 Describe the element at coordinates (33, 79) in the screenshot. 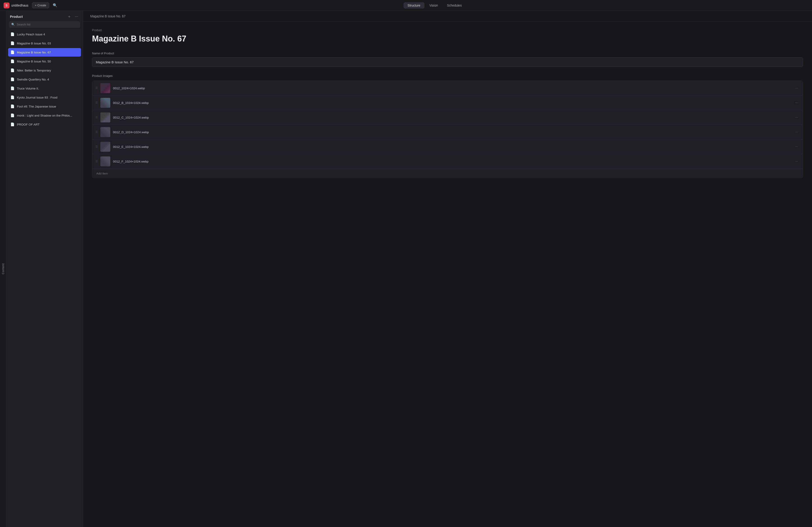

I see `sidebar-item-label: Swindle Quartlery No. 4` at that location.